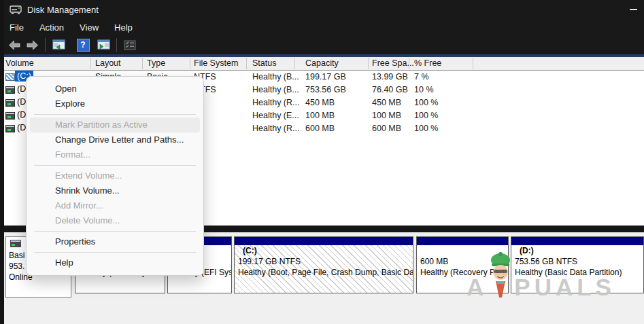  I want to click on watermark-letter-a: A, so click(477, 287).